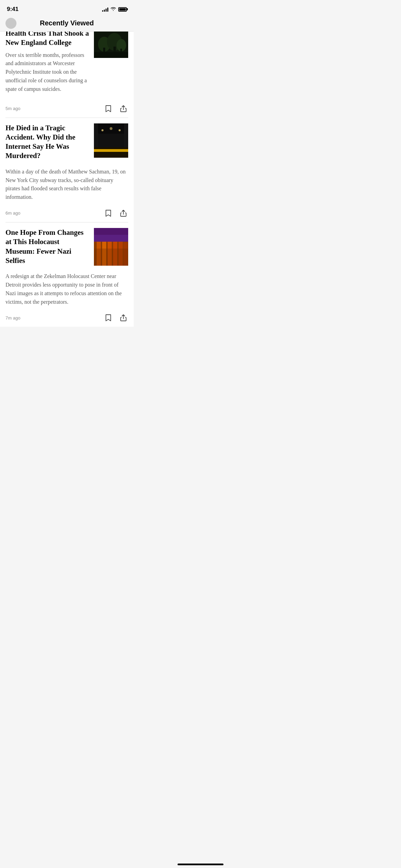  Describe the element at coordinates (67, 214) in the screenshot. I see `article-footer: 6m ago` at that location.